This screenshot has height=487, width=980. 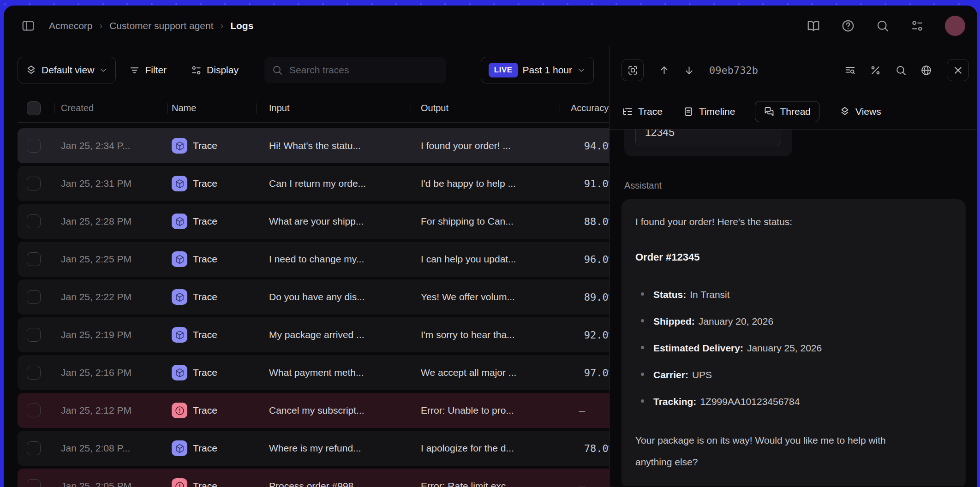 What do you see at coordinates (111, 335) in the screenshot?
I see `row-created: Jan 25, 2:19 PM` at bounding box center [111, 335].